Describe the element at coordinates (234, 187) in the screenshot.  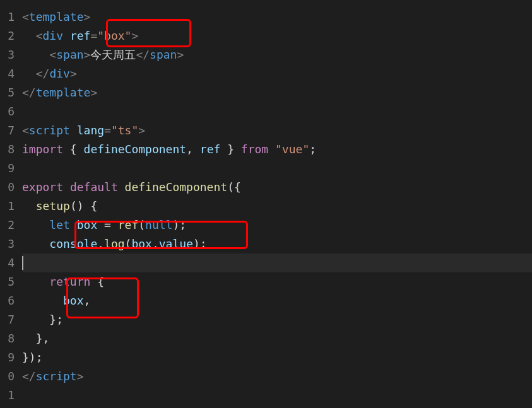
I see `code-token: ({` at that location.